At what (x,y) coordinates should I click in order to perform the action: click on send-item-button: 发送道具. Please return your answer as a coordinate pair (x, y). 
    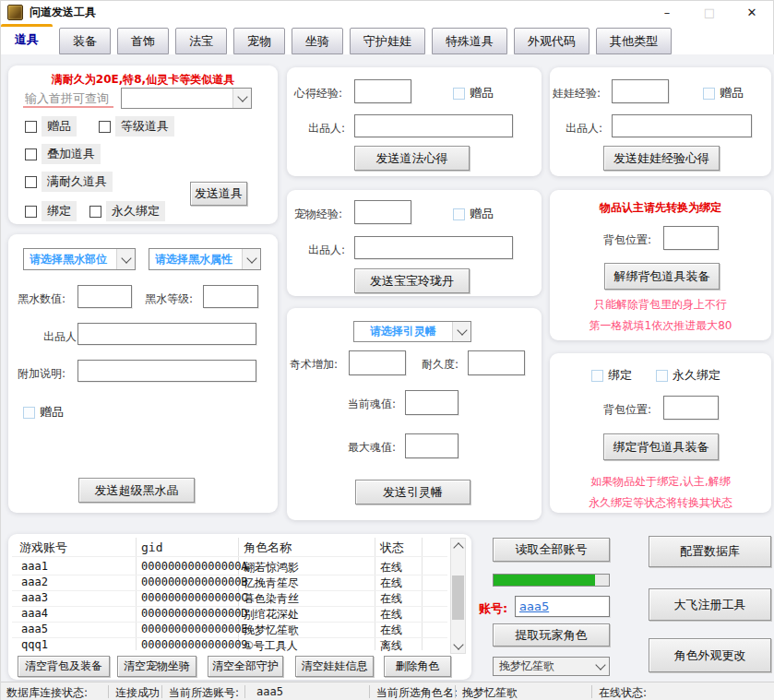
    Looking at the image, I should click on (219, 194).